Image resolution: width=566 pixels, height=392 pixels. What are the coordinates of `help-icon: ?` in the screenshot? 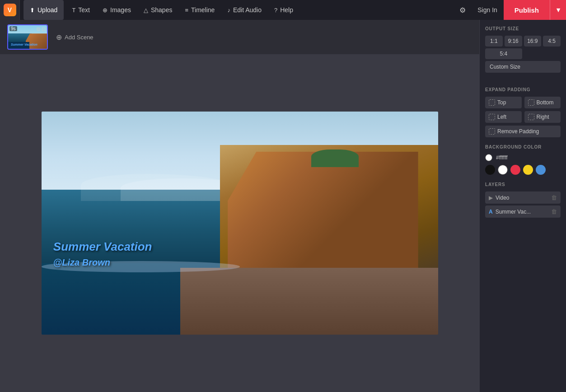 It's located at (276, 10).